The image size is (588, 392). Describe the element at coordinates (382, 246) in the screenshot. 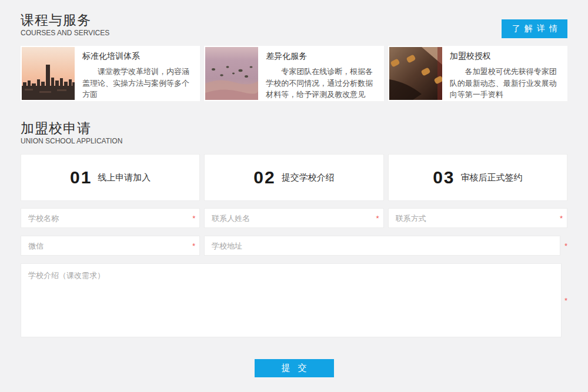

I see `school-address-input` at that location.